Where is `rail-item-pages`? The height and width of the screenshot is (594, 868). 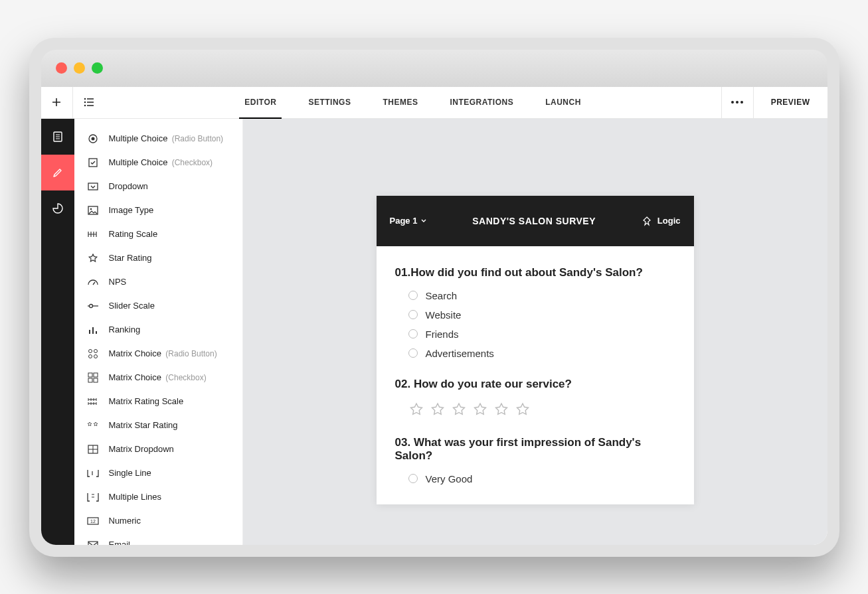
rail-item-pages is located at coordinates (58, 137).